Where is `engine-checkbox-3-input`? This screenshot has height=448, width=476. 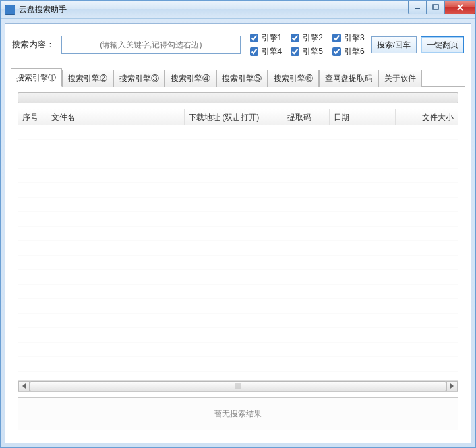
engine-checkbox-3-input is located at coordinates (336, 38).